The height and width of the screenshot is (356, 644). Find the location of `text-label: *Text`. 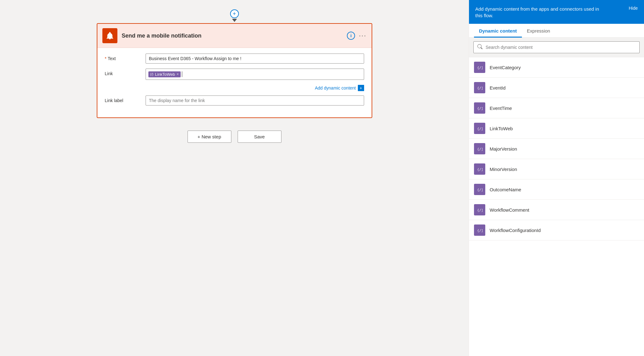

text-label: *Text is located at coordinates (125, 57).